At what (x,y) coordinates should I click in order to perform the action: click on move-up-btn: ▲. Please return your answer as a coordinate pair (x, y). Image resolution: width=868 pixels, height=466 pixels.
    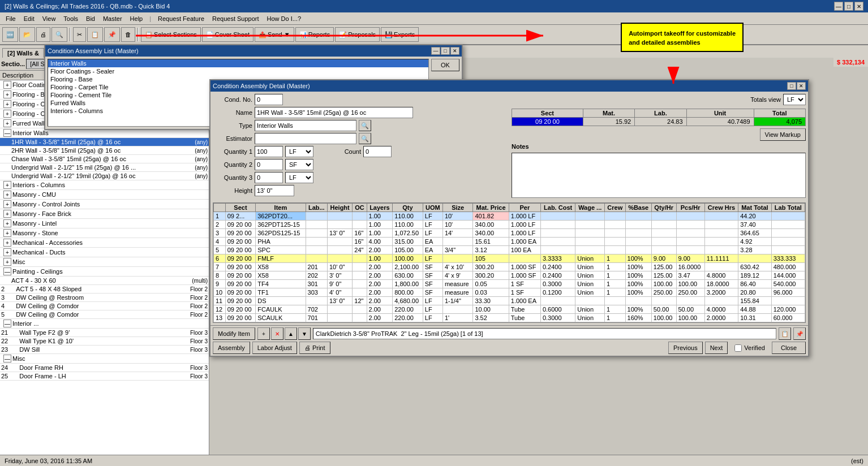
    Looking at the image, I should click on (291, 334).